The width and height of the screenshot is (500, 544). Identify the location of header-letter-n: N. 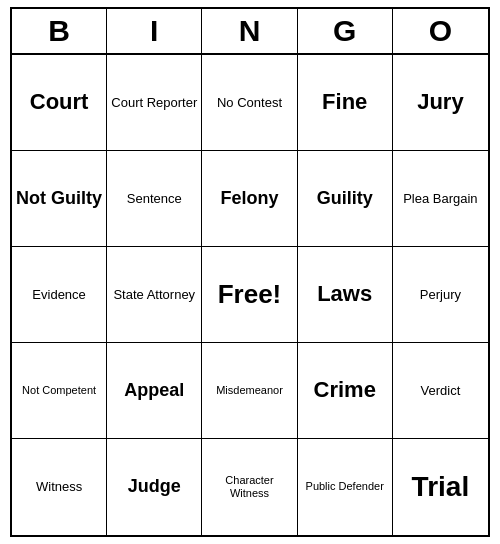
(250, 31).